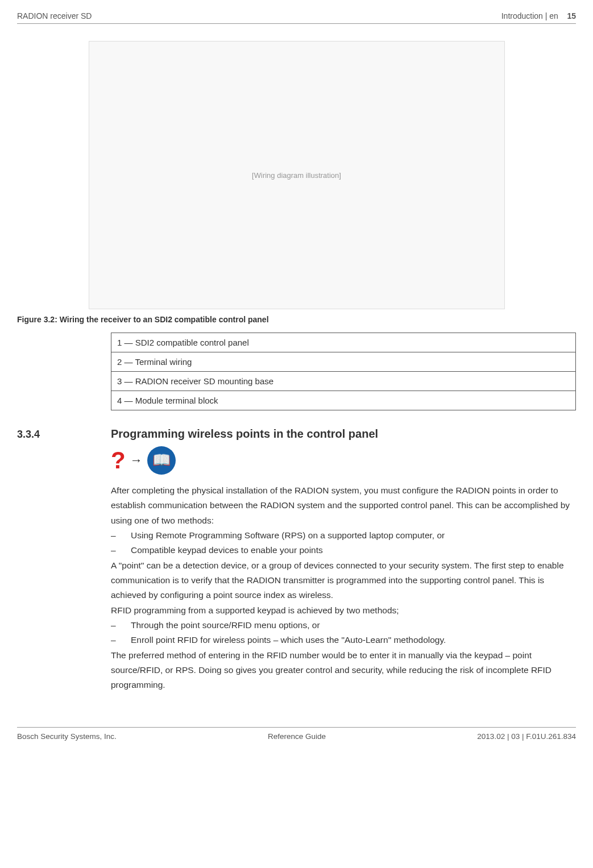 This screenshot has height=868, width=593. I want to click on legend-item: 2 ― Terminal wiring, so click(343, 362).